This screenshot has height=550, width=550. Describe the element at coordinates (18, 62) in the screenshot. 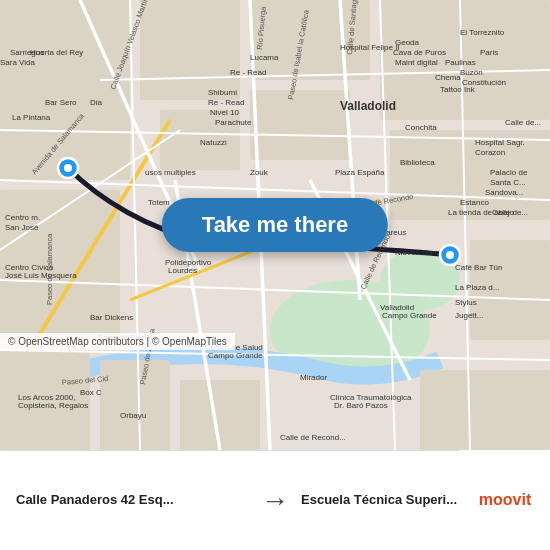

I see `svg-text: Sara Vida` at that location.